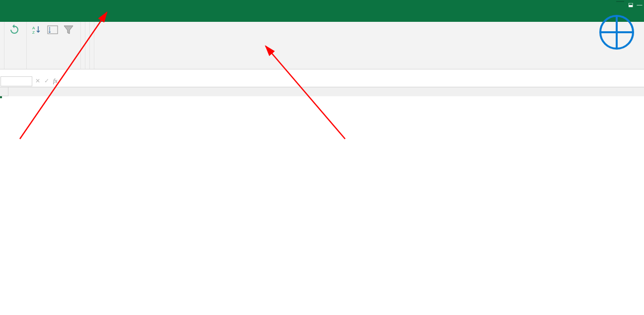 The width and height of the screenshot is (644, 315). Describe the element at coordinates (34, 28) in the screenshot. I see `svg-text: A` at that location.